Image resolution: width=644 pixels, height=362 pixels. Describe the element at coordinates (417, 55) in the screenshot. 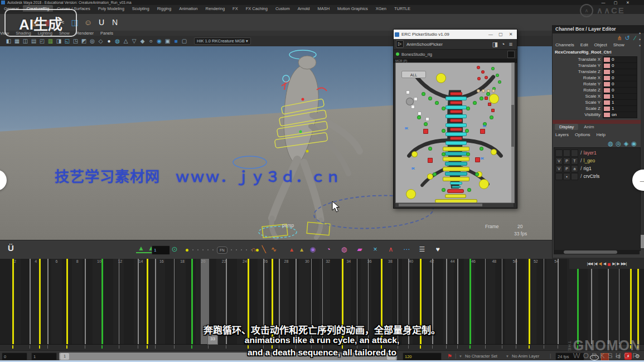

I see `picker-character-dropdown: BonesStudio_rig` at that location.